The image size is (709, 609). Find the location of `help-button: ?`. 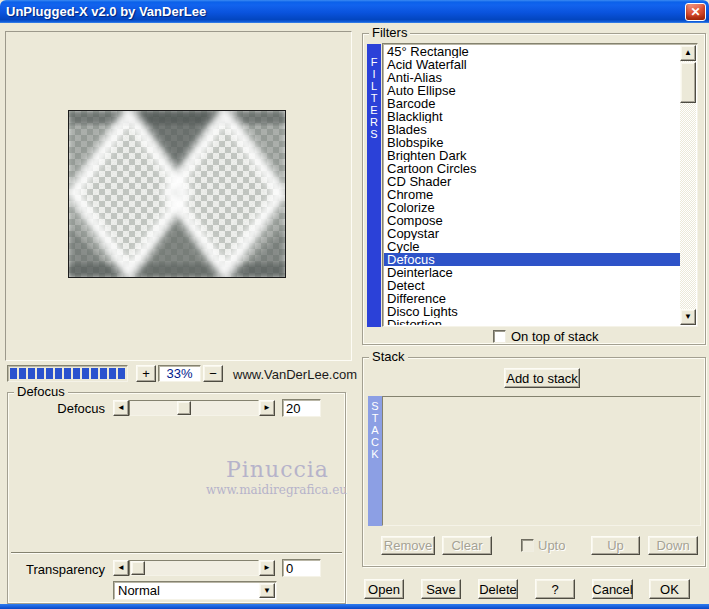

help-button: ? is located at coordinates (555, 589).